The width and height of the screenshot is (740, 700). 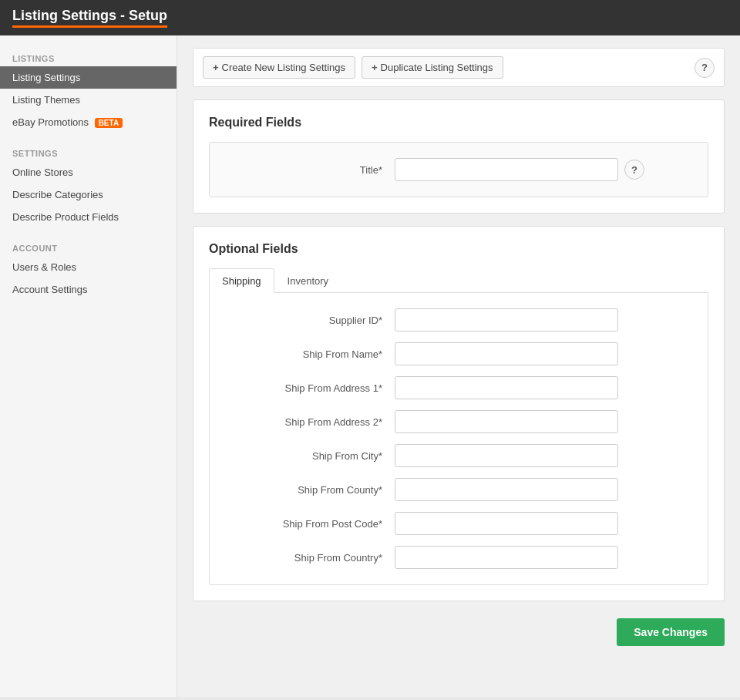 I want to click on ship-from-city-label: Ship From City*, so click(x=310, y=456).